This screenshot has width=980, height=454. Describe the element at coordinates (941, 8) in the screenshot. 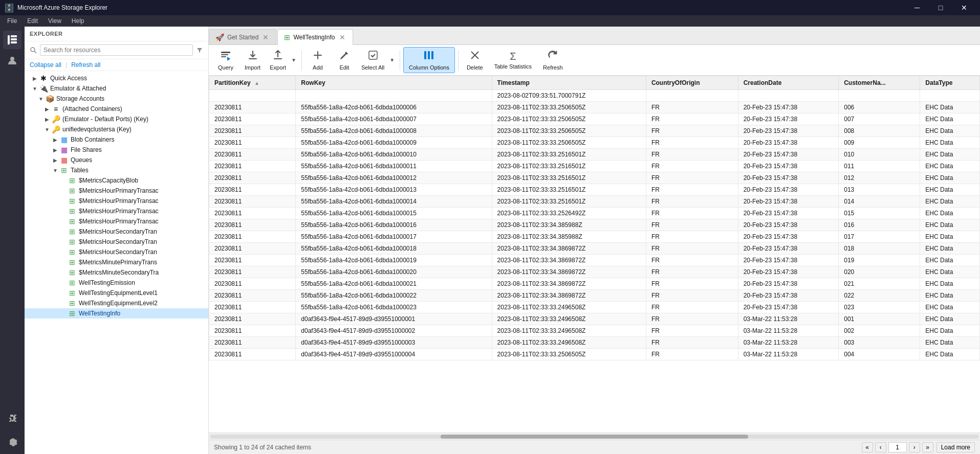

I see `maximize-button: □` at that location.